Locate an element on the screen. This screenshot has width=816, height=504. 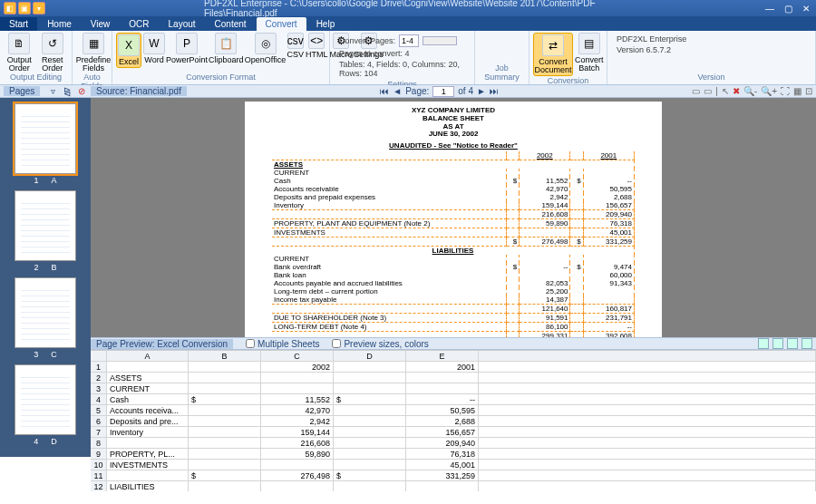
grid-row: 3CURRENT is located at coordinates (453, 389).